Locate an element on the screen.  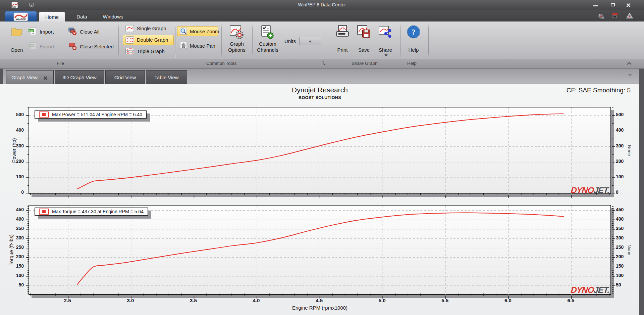
tab-close-icon is located at coordinates (45, 77).